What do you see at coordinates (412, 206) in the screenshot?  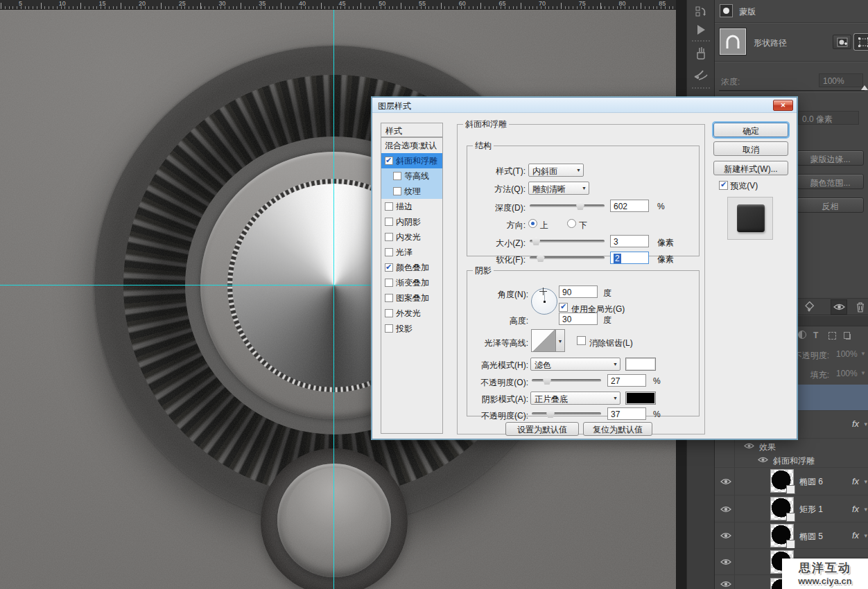 I see `style-item-stroke: 描边` at bounding box center [412, 206].